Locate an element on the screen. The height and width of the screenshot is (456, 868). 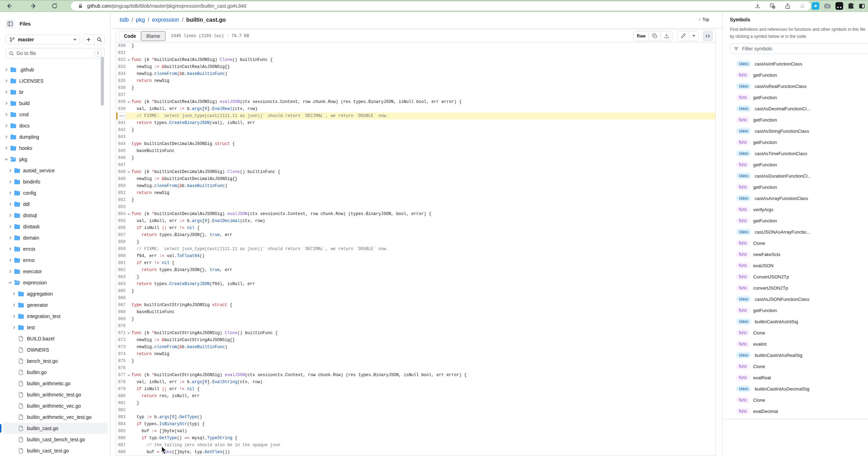
tree-item: builtin_cast_bench_test.go is located at coordinates (55, 440).